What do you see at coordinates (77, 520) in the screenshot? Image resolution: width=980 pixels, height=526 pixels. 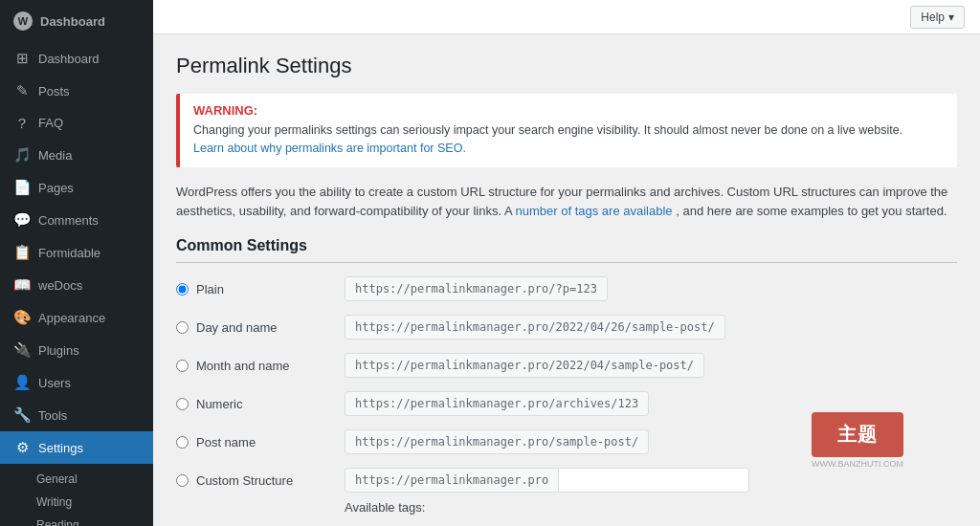 I see `submenu-reading: Reading` at bounding box center [77, 520].